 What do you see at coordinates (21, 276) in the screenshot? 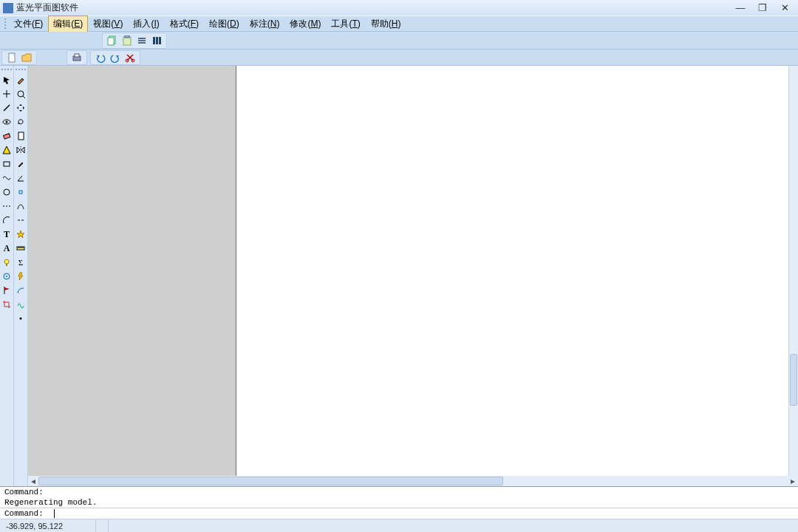
I see `tool-column-right: Σ` at bounding box center [21, 276].